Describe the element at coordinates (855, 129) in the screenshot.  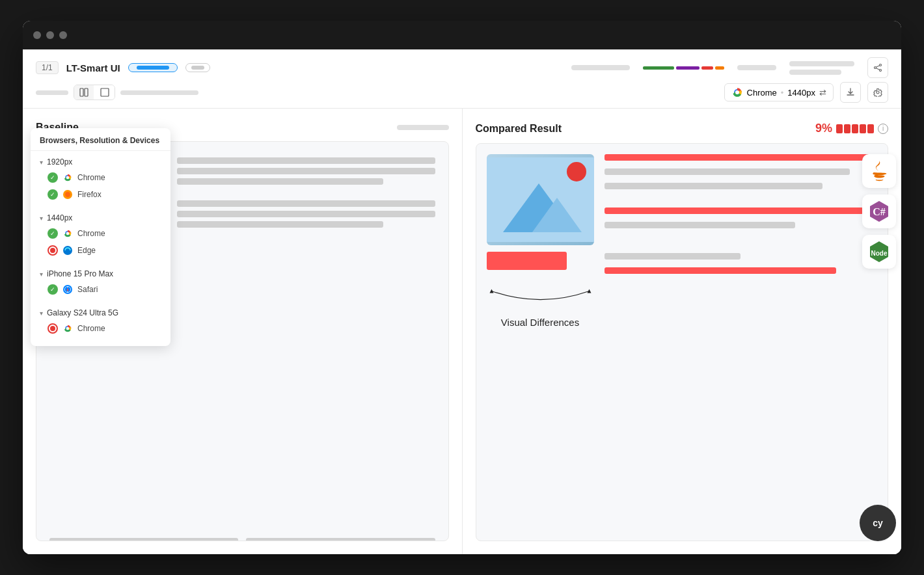
I see `diff-bars` at that location.